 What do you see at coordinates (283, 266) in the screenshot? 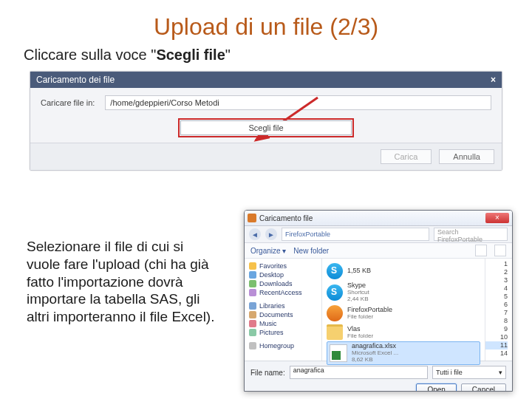
I see `nav-favorites: Favorites` at bounding box center [283, 266].